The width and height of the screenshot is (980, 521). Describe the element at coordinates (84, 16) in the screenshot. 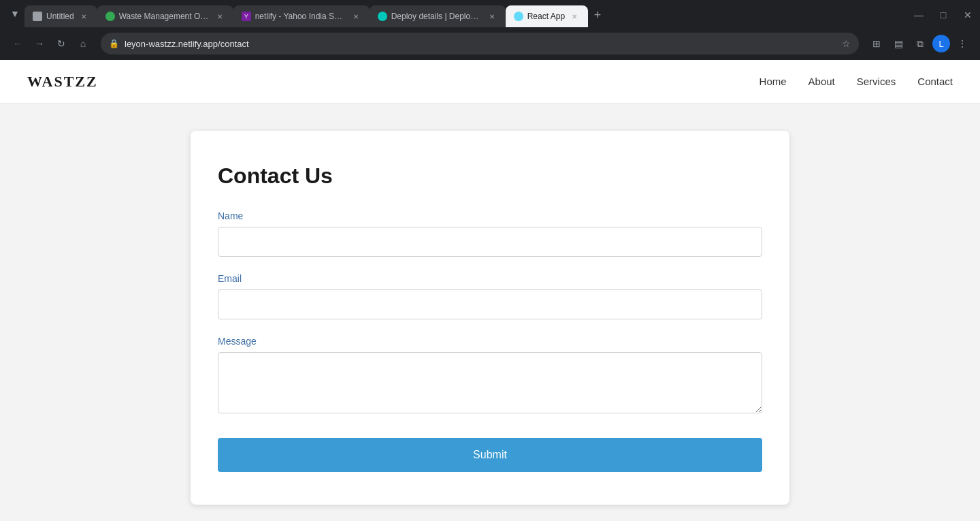

I see `tab-close-untitled: ✕` at that location.